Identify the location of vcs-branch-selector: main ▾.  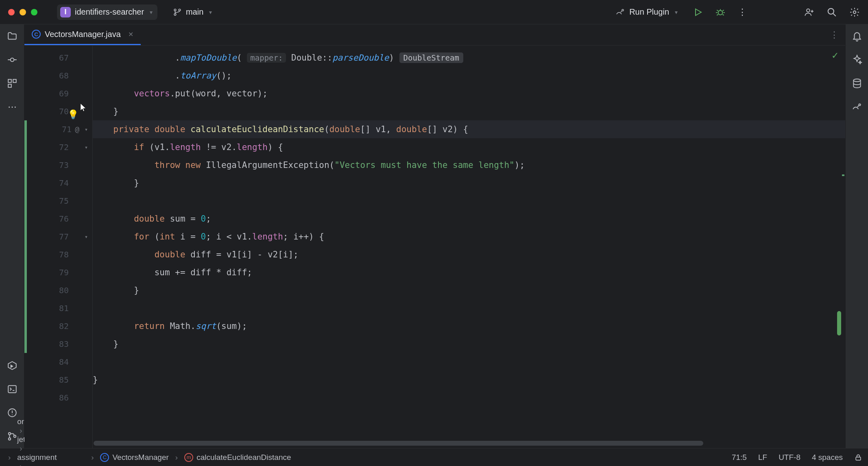
(192, 12).